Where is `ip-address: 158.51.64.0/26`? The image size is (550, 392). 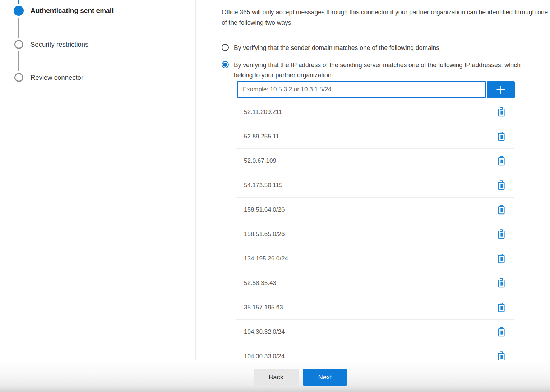 ip-address: 158.51.64.0/26 is located at coordinates (264, 210).